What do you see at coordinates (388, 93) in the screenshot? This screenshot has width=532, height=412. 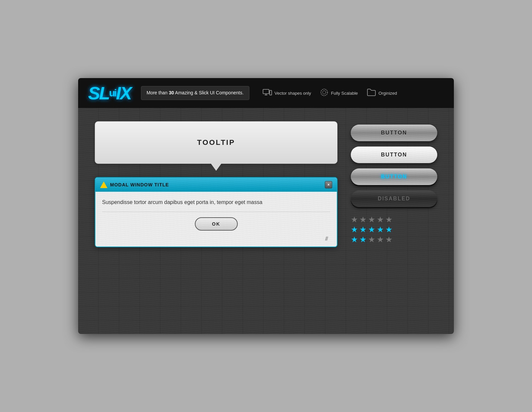 I see `feature-organized-label: Orginized` at bounding box center [388, 93].